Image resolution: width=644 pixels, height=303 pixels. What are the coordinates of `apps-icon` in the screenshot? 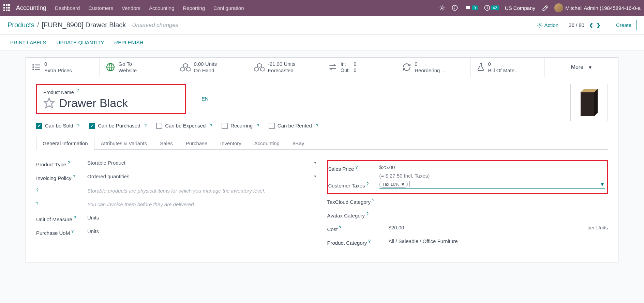 It's located at (7, 8).